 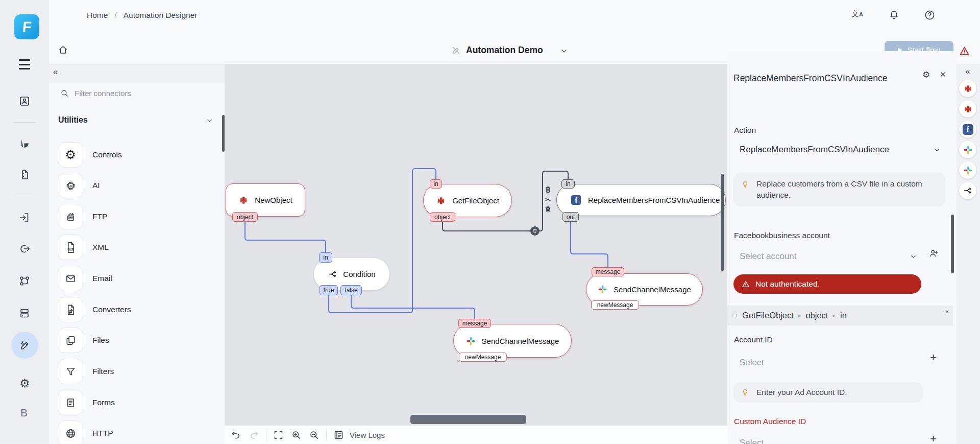 What do you see at coordinates (138, 93) in the screenshot?
I see `search-input` at bounding box center [138, 93].